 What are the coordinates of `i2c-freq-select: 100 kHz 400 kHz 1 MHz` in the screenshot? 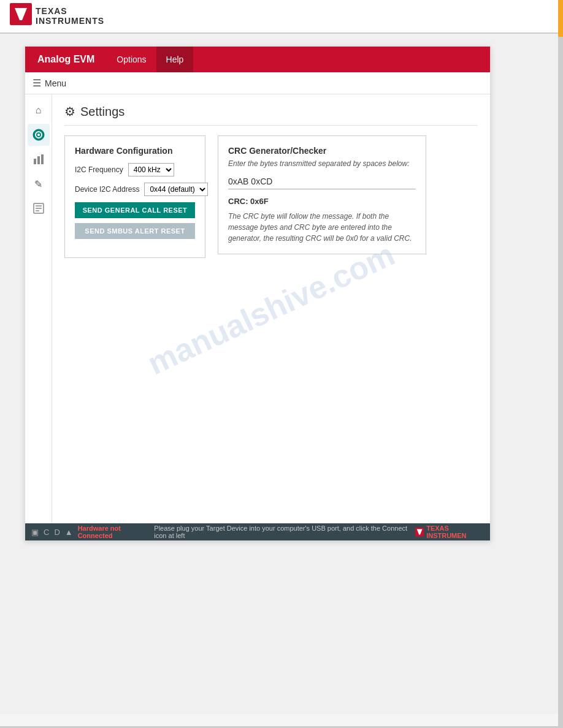 It's located at (151, 170).